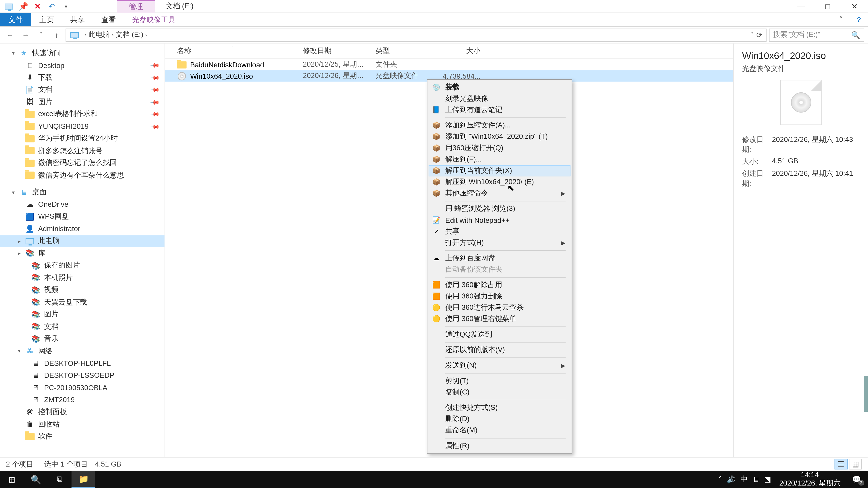 This screenshot has width=868, height=488. Describe the element at coordinates (499, 182) in the screenshot. I see `menu-item: 📦 解压到 Win10x64_2020\ (E)` at that location.